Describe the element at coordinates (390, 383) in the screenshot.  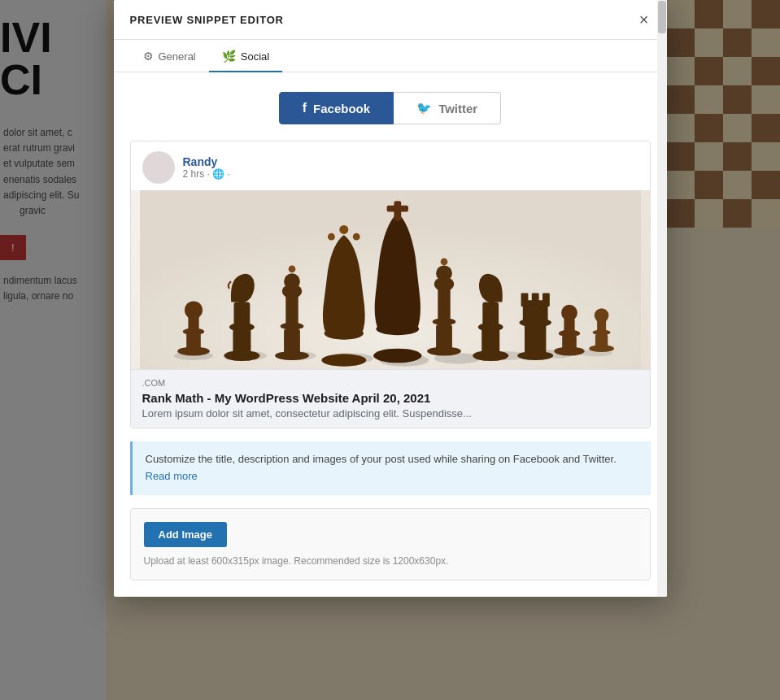
I see `fb-domain: .COM` at that location.